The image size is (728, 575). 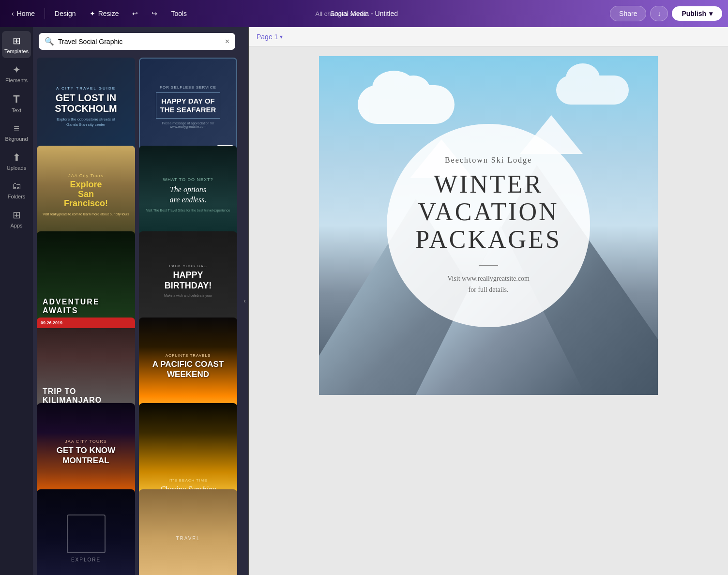 I want to click on sidebar-item-uploads: ⬆ Uploads, so click(x=16, y=161).